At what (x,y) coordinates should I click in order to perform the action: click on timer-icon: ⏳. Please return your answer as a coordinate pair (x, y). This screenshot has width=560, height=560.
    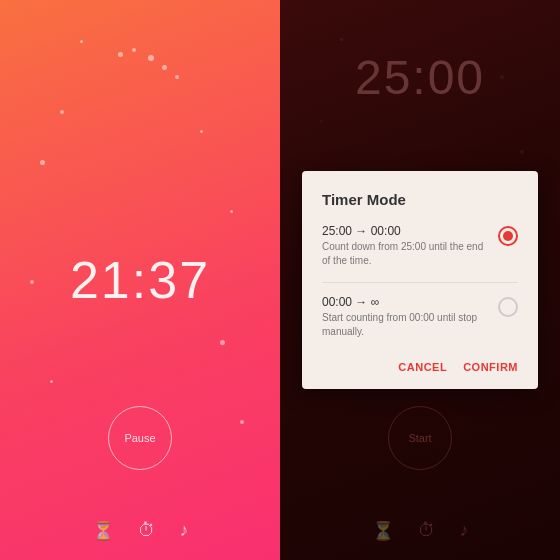
    Looking at the image, I should click on (103, 531).